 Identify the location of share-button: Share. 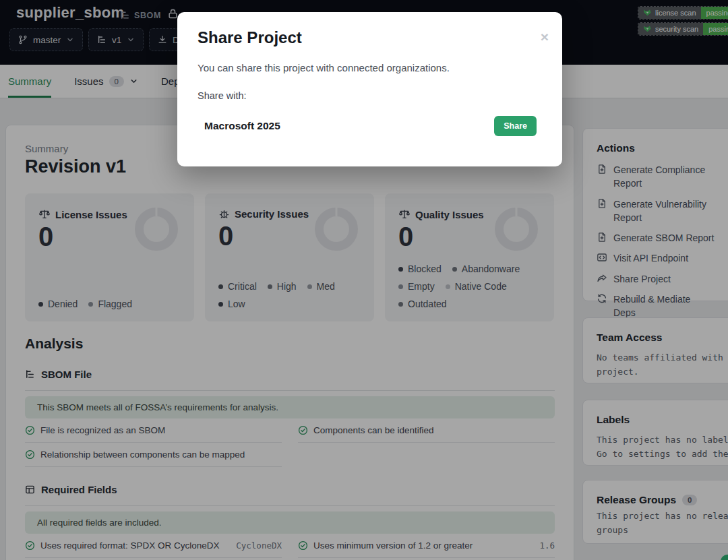
(515, 126).